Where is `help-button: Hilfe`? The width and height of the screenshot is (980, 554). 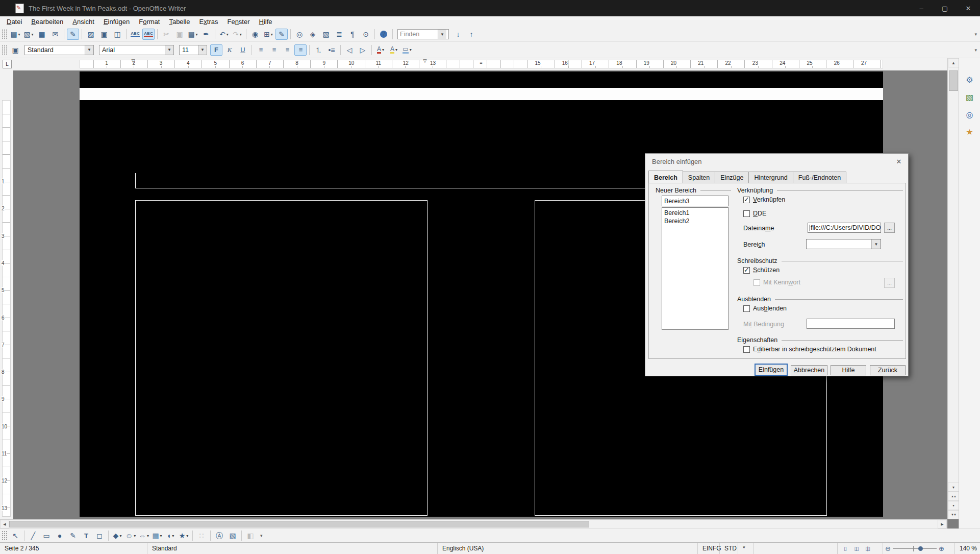
help-button: Hilfe is located at coordinates (848, 370).